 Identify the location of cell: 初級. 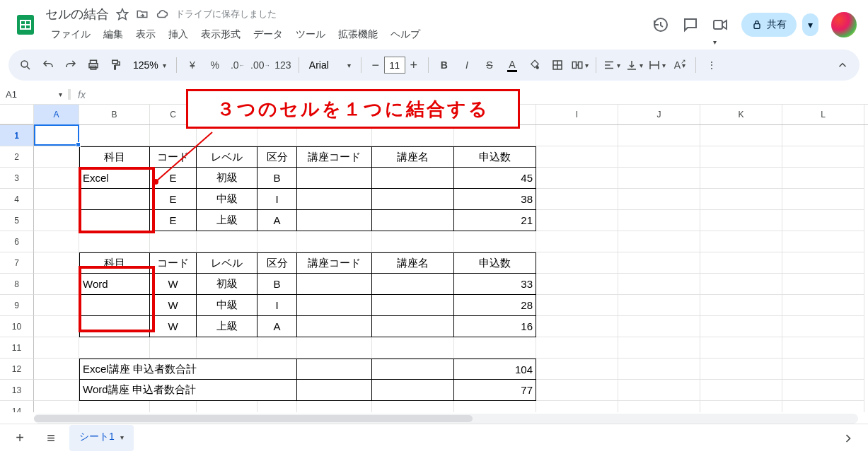
(227, 178).